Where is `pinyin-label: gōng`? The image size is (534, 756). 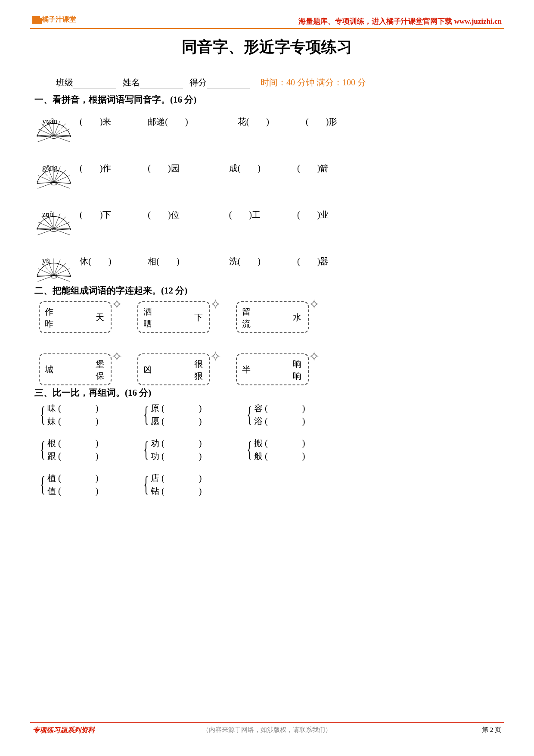
pinyin-label: gōng is located at coordinates (50, 168).